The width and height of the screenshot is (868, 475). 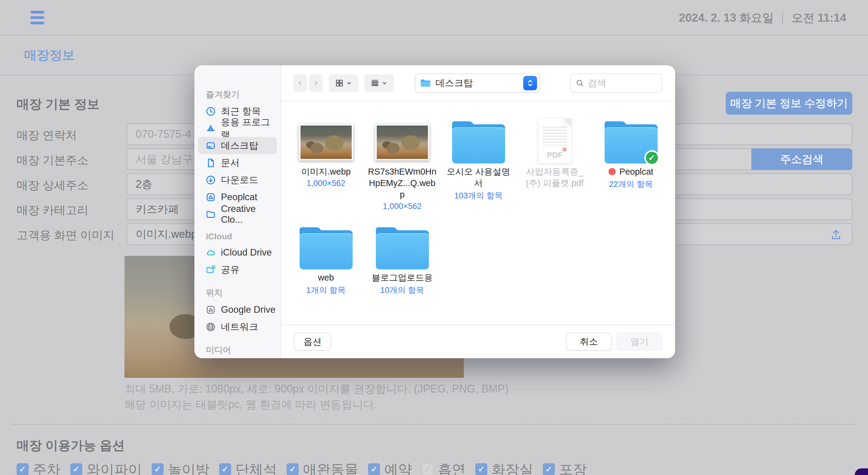 I want to click on store-option: ✓ 놀이방, so click(x=181, y=469).